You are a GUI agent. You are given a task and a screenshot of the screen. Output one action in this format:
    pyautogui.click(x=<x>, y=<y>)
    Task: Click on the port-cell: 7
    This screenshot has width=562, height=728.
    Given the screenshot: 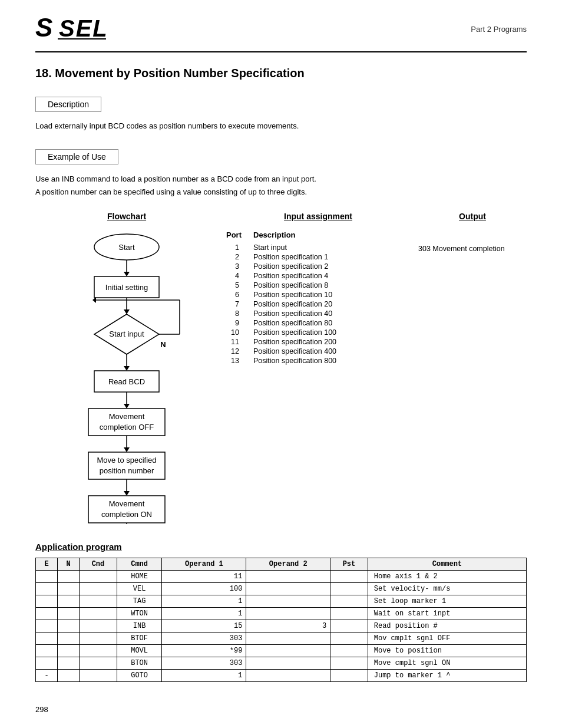 What is the action you would take?
    pyautogui.click(x=237, y=304)
    